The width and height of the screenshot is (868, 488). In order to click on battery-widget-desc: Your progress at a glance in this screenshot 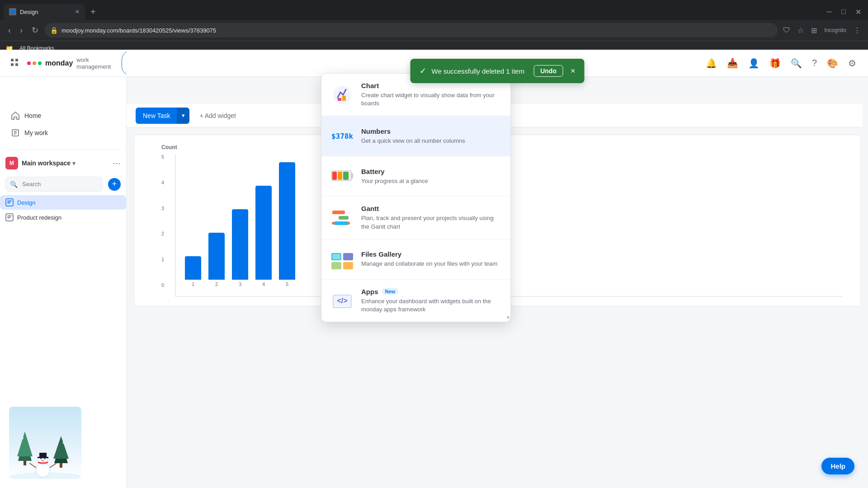, I will do `click(431, 181)`.